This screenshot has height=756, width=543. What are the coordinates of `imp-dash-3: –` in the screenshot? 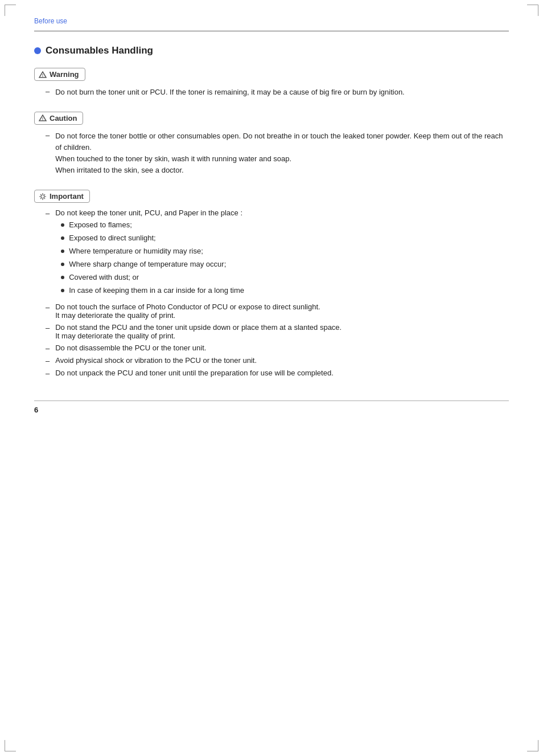 It's located at (48, 332).